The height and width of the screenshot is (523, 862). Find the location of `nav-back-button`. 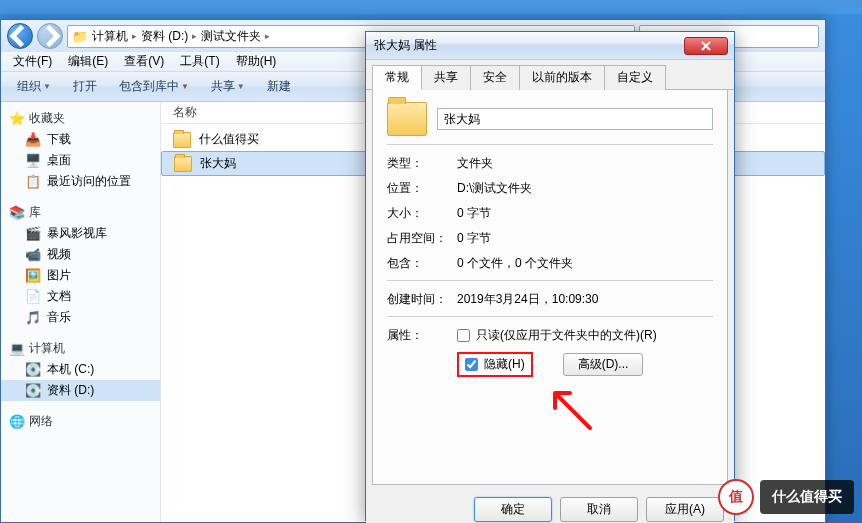

nav-back-button is located at coordinates (20, 36).